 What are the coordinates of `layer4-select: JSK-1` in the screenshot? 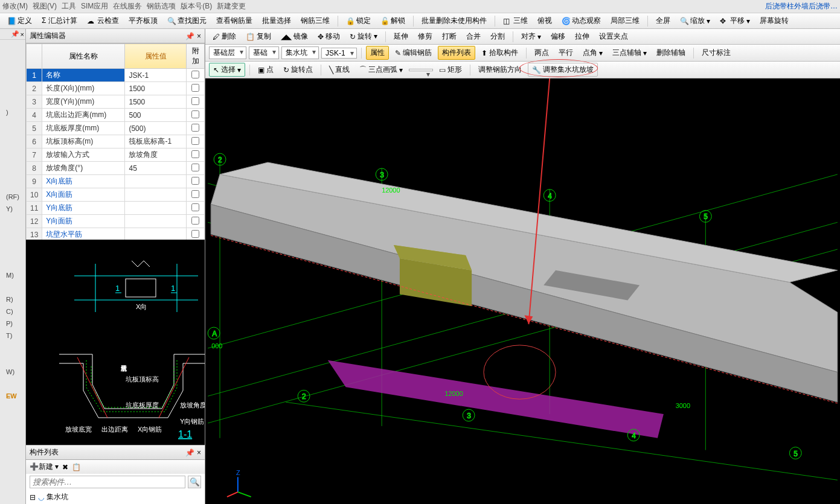 It's located at (339, 53).